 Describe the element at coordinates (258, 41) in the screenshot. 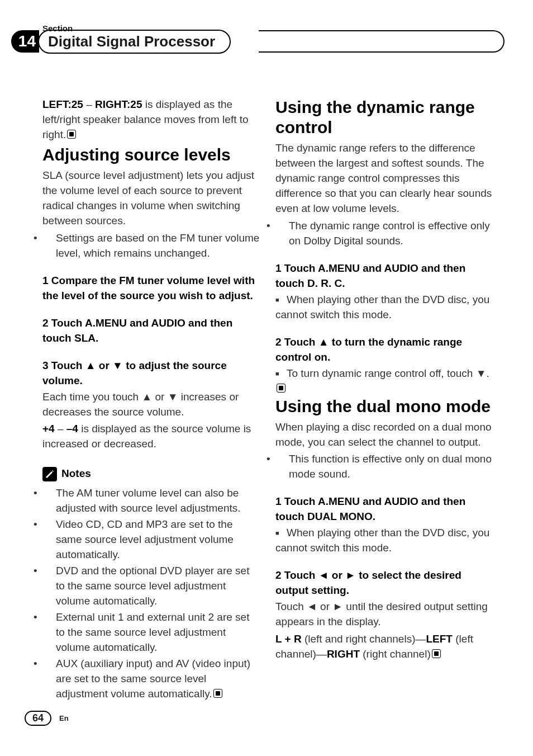

I see `section-header: 14 Digital Signal Processor` at that location.